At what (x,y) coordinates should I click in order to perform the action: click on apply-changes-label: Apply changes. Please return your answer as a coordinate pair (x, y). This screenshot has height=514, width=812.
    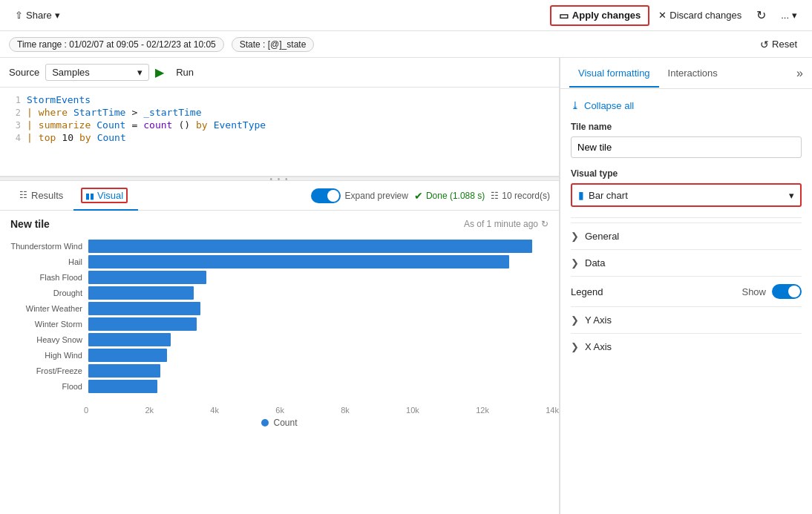
    Looking at the image, I should click on (606, 15).